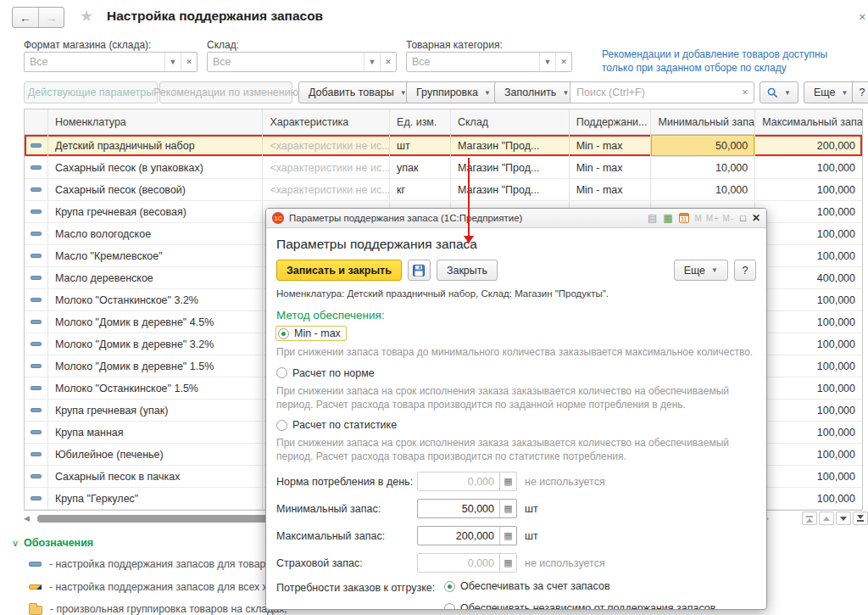 This screenshot has height=615, width=868. I want to click on cell-nomenclature: Молоко "Домик в деревне" 4.5%, so click(156, 322).